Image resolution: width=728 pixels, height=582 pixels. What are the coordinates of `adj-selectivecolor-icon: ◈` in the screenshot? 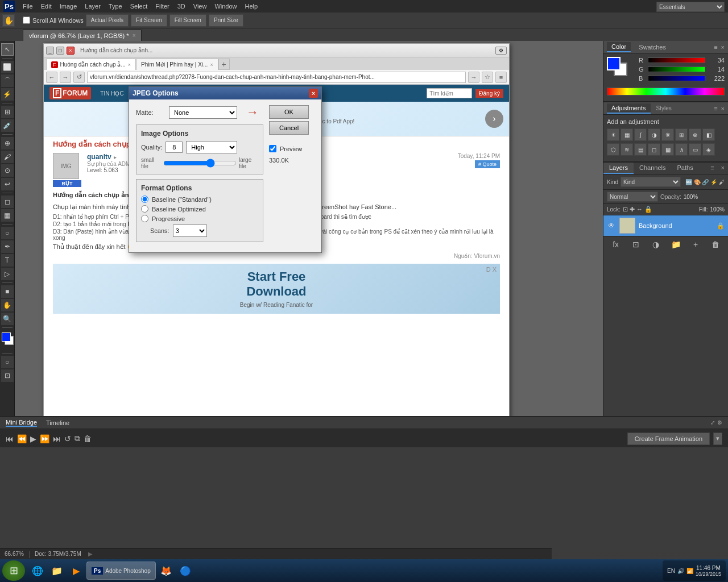 It's located at (709, 149).